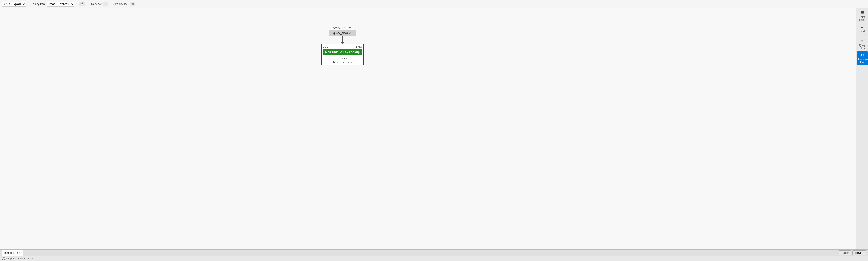 Image resolution: width=868 pixels, height=261 pixels. Describe the element at coordinates (862, 33) in the screenshot. I see `sidebar-item-field-types-label: Field Types` at that location.